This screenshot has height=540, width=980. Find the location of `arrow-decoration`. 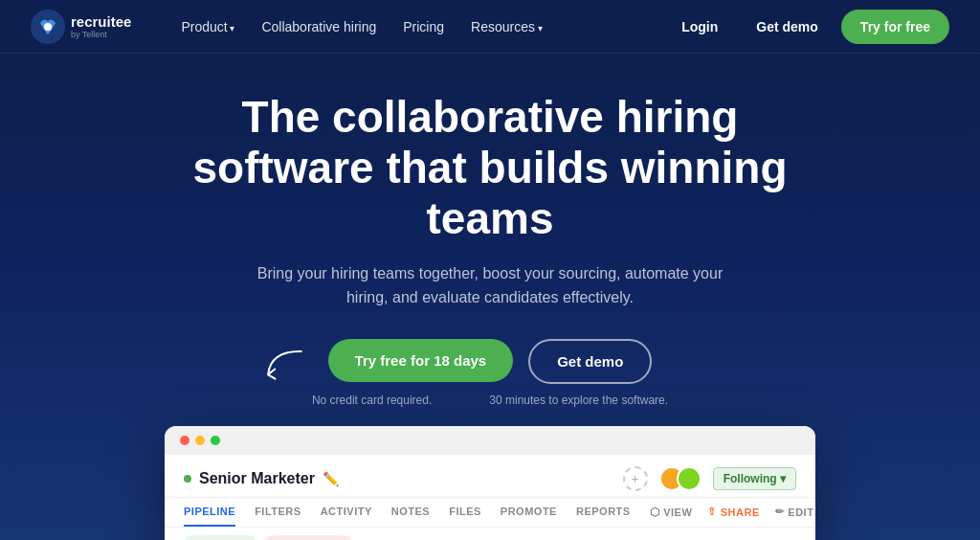

arrow-decoration is located at coordinates (283, 371).